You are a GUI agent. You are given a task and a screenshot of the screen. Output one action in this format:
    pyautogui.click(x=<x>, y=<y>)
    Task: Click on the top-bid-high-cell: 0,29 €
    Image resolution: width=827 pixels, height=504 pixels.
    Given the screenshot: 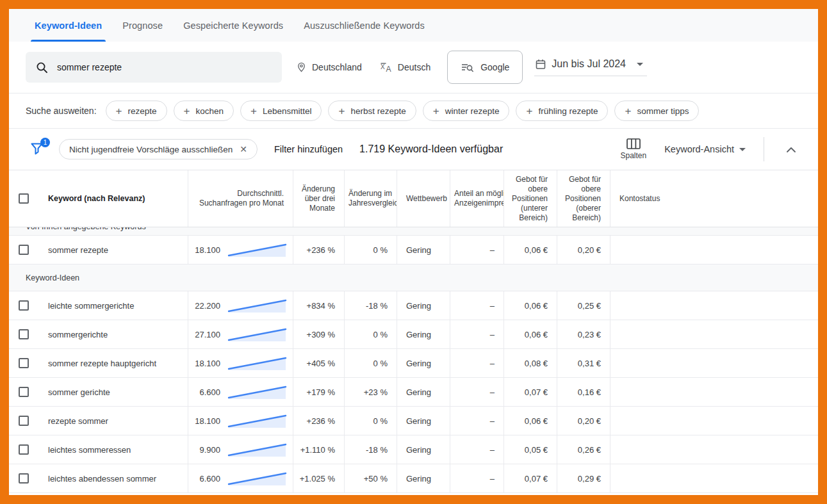 What is the action you would take?
    pyautogui.click(x=584, y=478)
    